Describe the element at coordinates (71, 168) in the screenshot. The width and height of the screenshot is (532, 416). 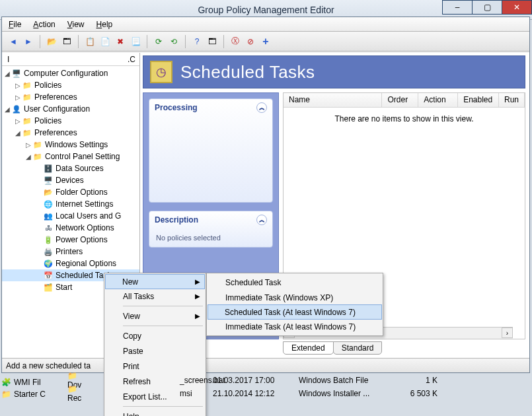
I see `node-data-sources: 🗄️Data Sources` at that location.